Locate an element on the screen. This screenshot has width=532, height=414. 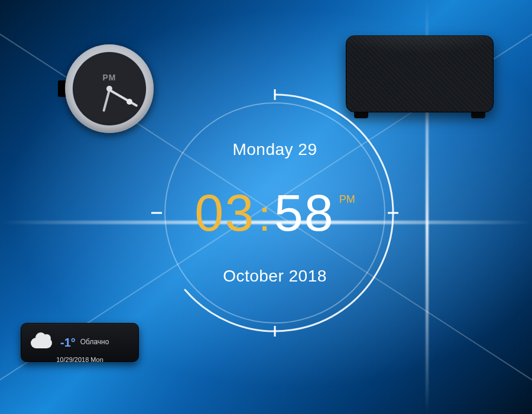
weather-widget: -1° Облачно 10/29/2018 Mon is located at coordinates (80, 342).